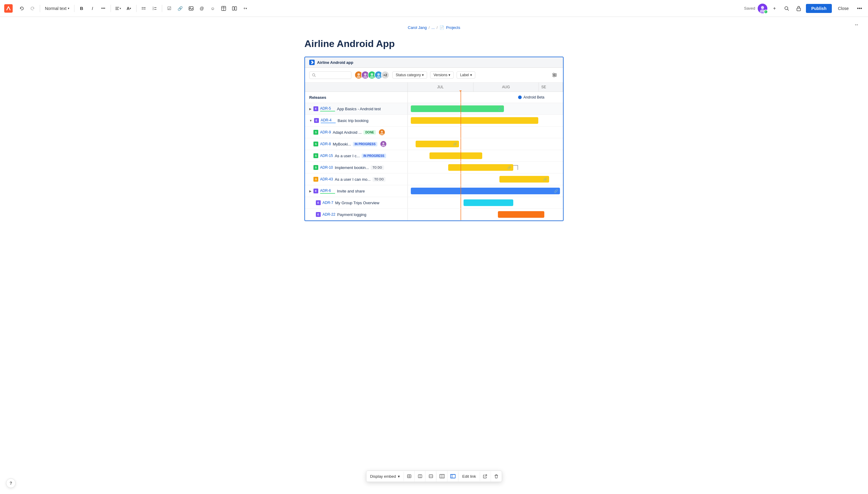 This screenshot has height=494, width=868. What do you see at coordinates (365, 144) in the screenshot?
I see `badge-inprogress: IN PROGRESS` at bounding box center [365, 144].